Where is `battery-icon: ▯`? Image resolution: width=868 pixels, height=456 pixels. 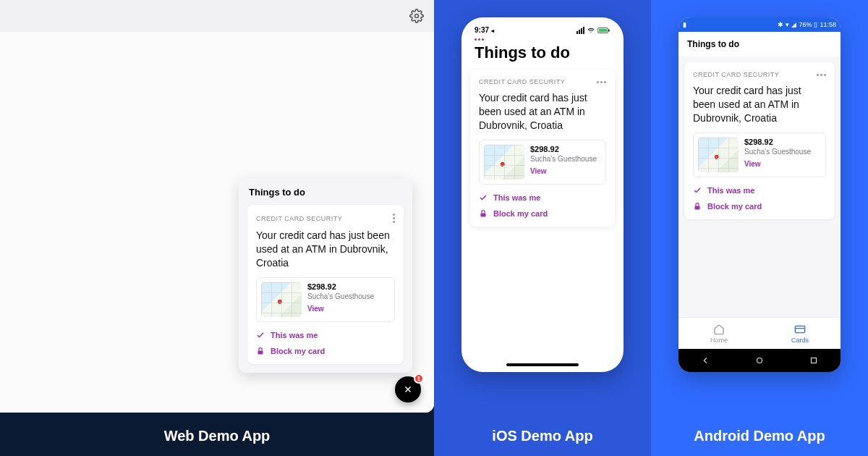
battery-icon: ▯ is located at coordinates (816, 25).